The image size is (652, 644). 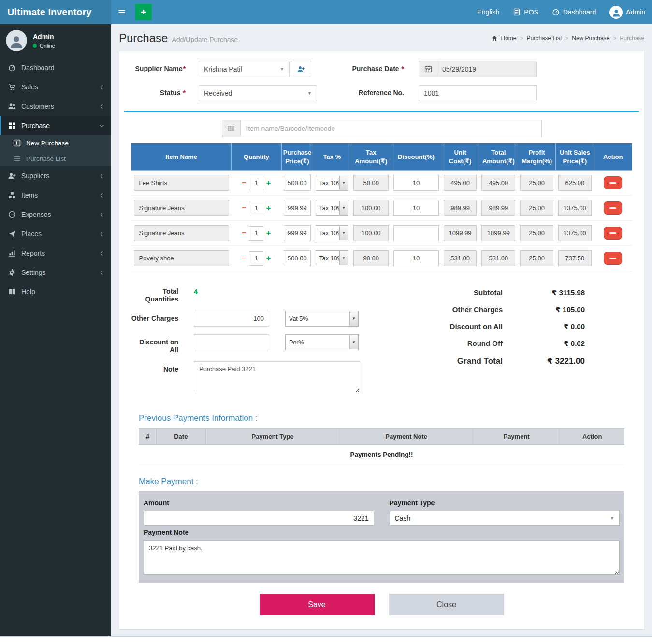 I want to click on close-button: Close, so click(x=447, y=605).